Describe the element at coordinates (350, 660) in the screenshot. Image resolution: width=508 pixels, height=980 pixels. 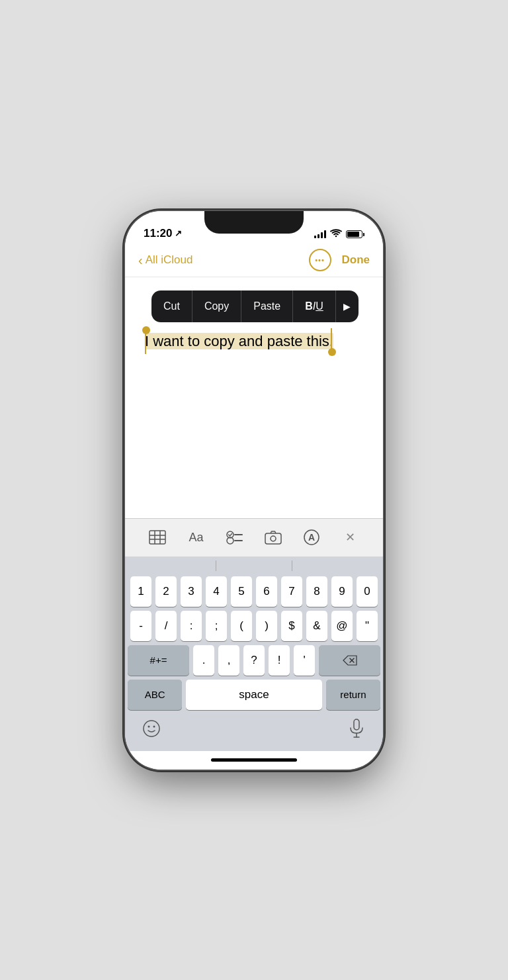
I see `delete-icon` at that location.